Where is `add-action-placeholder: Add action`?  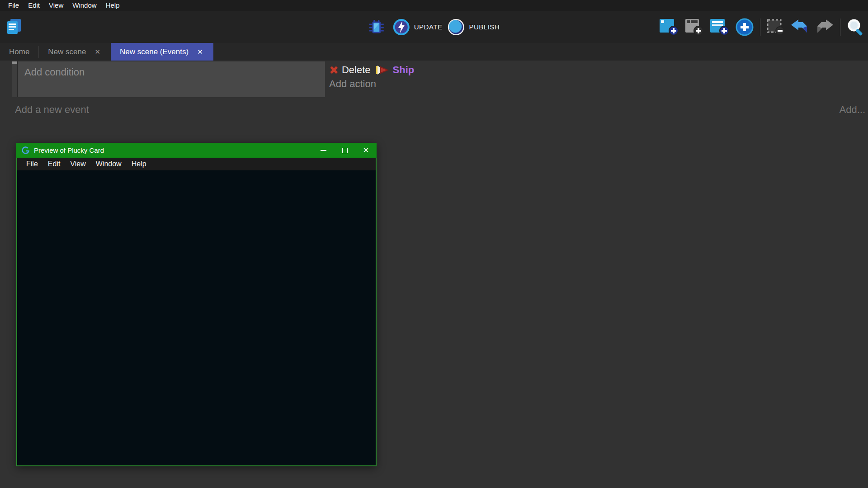
add-action-placeholder: Add action is located at coordinates (353, 84).